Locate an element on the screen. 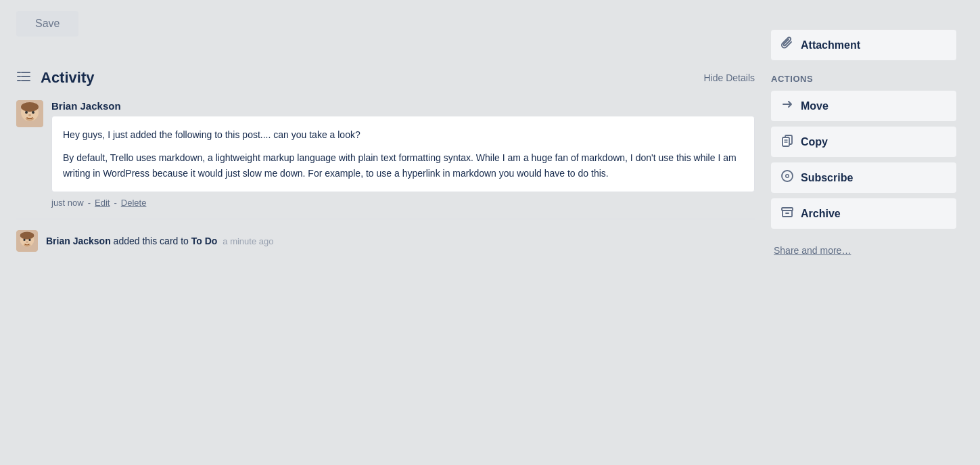 The image size is (980, 465). move-label: Move is located at coordinates (814, 106).